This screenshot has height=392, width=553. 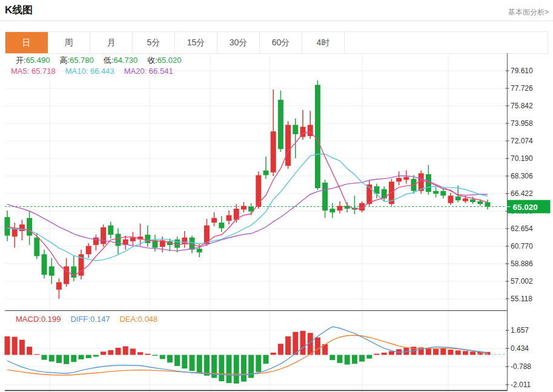 I want to click on svg-text: 72.074, so click(x=522, y=141).